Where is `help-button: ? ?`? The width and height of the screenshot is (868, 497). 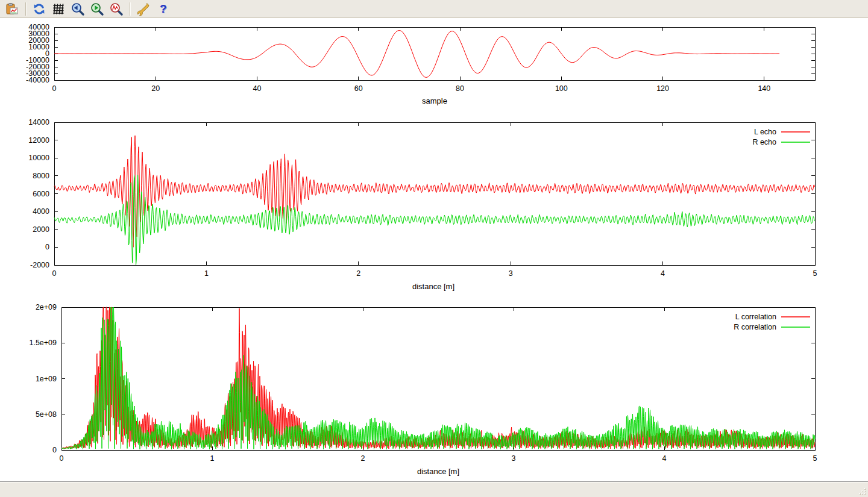 help-button: ? ? is located at coordinates (163, 9).